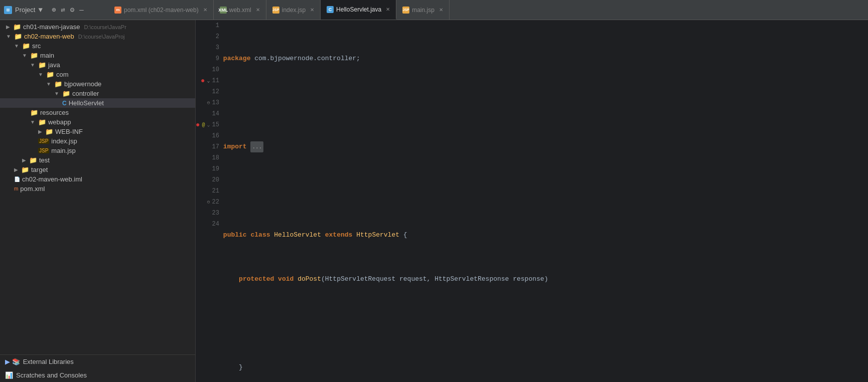  What do you see at coordinates (257, 147) in the screenshot?
I see `import-fold: ...` at bounding box center [257, 147].